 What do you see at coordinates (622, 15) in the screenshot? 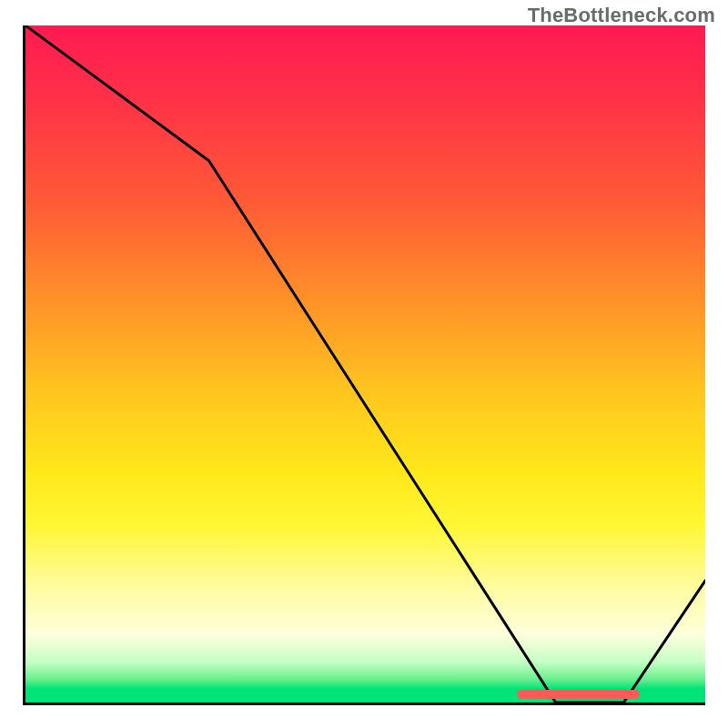
I see `watermark-text: TheBottleneck.com` at bounding box center [622, 15].